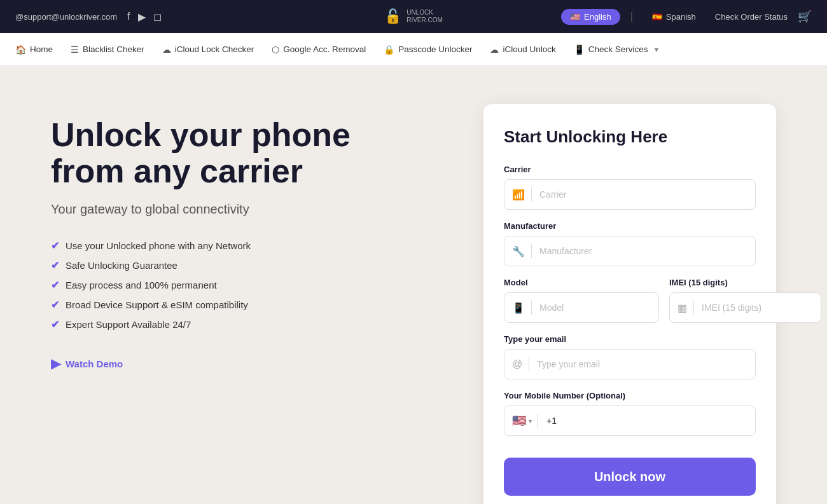 Image resolution: width=827 pixels, height=504 pixels. What do you see at coordinates (427, 50) in the screenshot?
I see `nav-passcode: 🔒 Passcode Unlocker` at bounding box center [427, 50].